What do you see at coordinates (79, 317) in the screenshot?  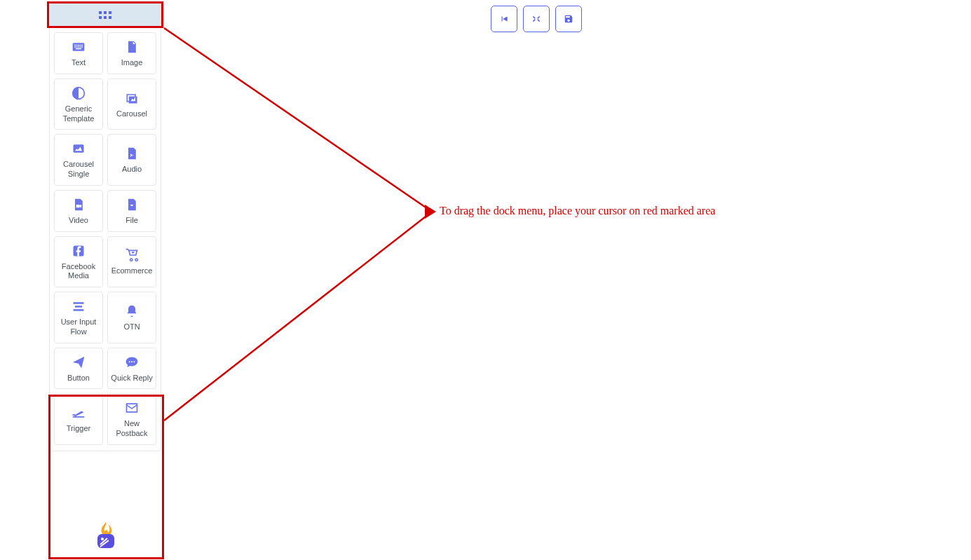 I see `dock-item-user-input-flow: User Input Flow` at bounding box center [79, 317].